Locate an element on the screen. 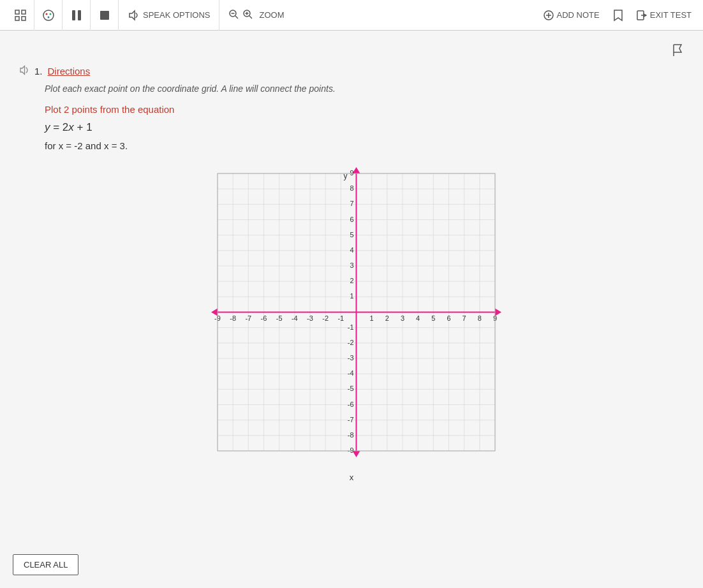 The image size is (703, 588). clear-all-button: CLEAR ALL is located at coordinates (46, 565).